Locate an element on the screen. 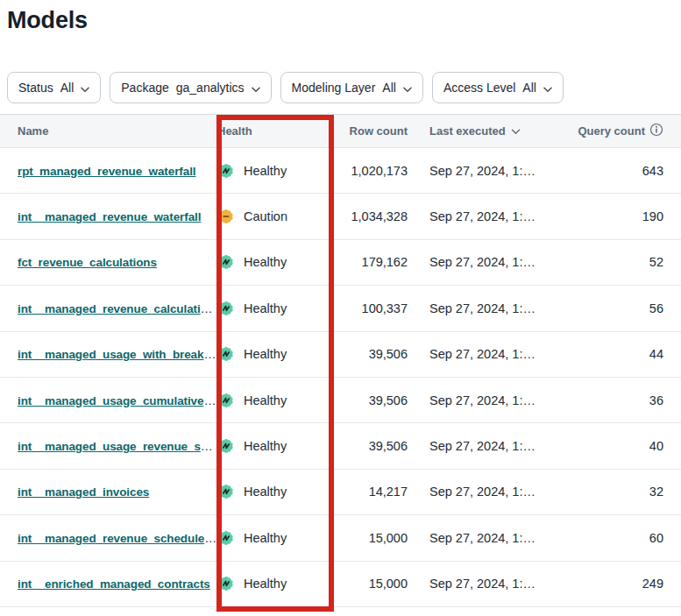  column-header-name: Name is located at coordinates (117, 131).